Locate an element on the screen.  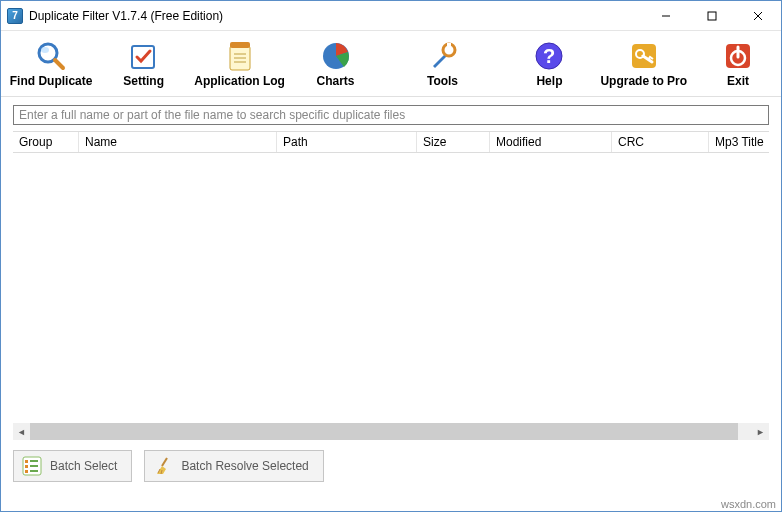
charts-label: Charts is located at coordinates (336, 81).